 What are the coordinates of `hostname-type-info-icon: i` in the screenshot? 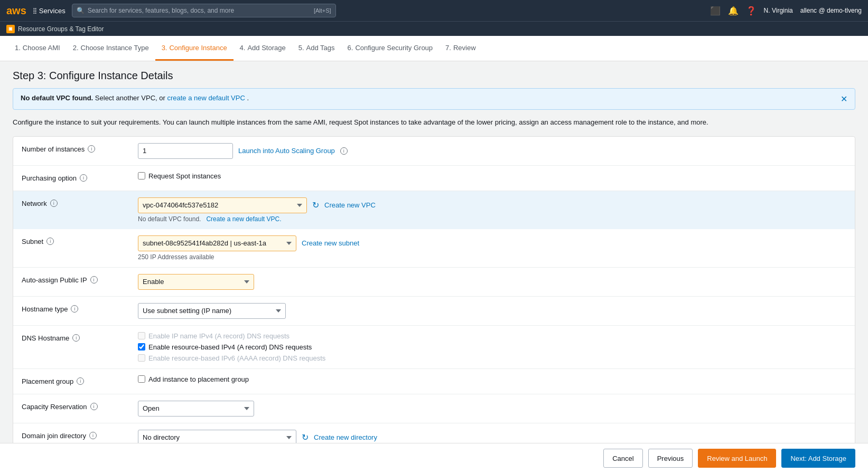 It's located at (74, 309).